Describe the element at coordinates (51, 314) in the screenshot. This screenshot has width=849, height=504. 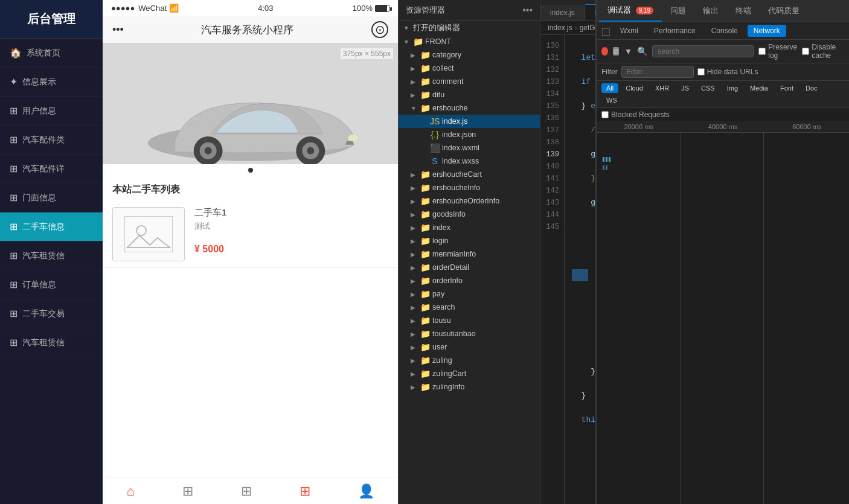
I see `sidebar-item-used-trade: ⊞ 二手车交易` at that location.